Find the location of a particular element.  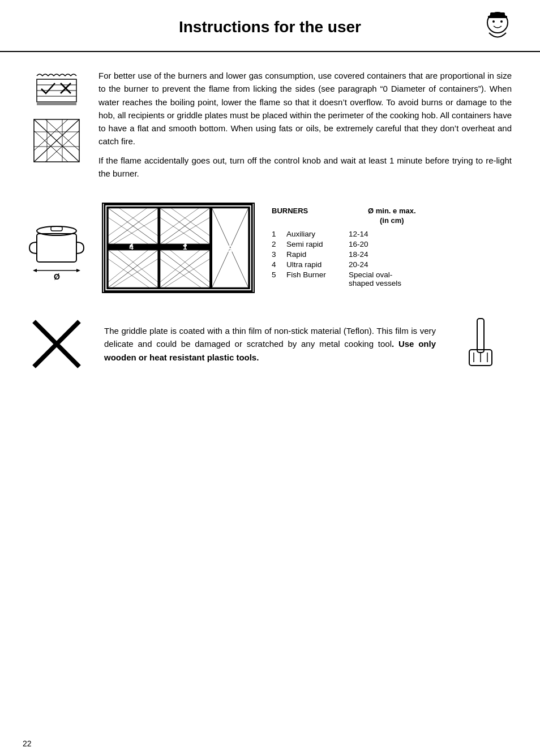

section3-text: The griddle plate is coated with a thin … is located at coordinates (270, 344).